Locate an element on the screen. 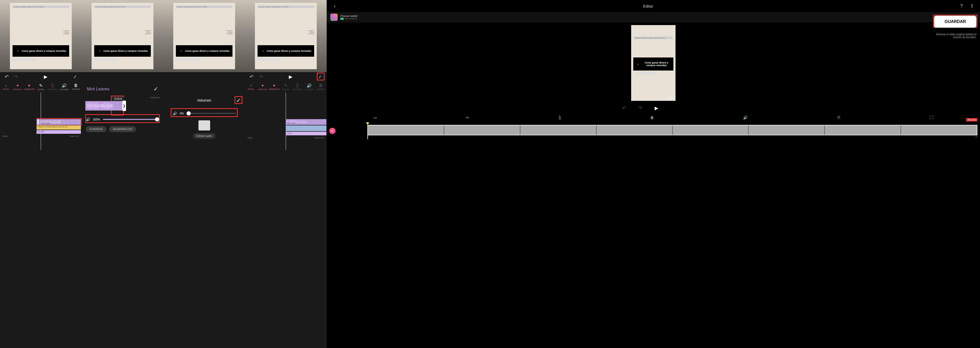 The width and height of the screenshot is (980, 348). chip-desaparecer: DESAPARECER is located at coordinates (123, 129).